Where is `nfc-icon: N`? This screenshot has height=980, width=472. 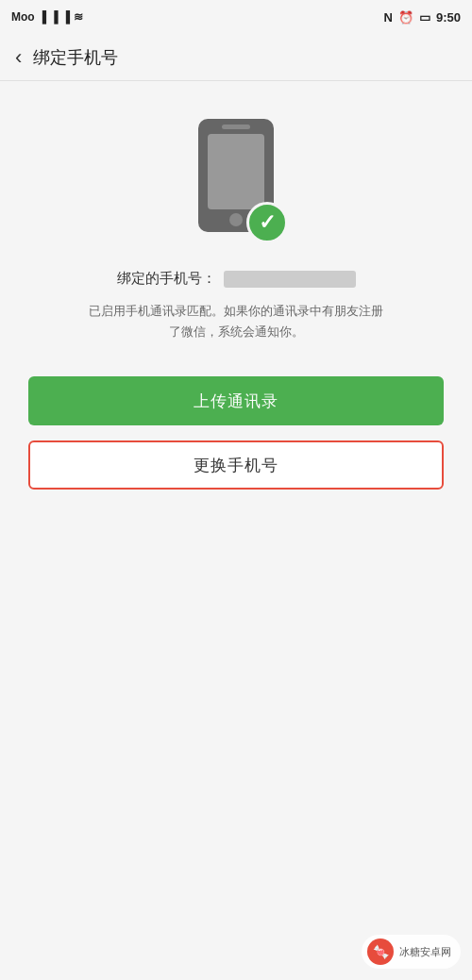
nfc-icon: N is located at coordinates (389, 17).